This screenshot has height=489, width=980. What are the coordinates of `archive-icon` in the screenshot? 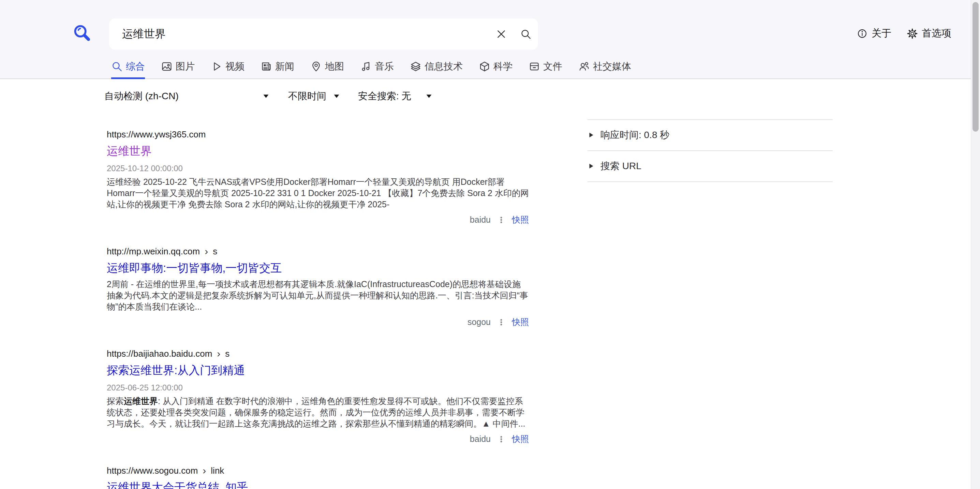 It's located at (534, 67).